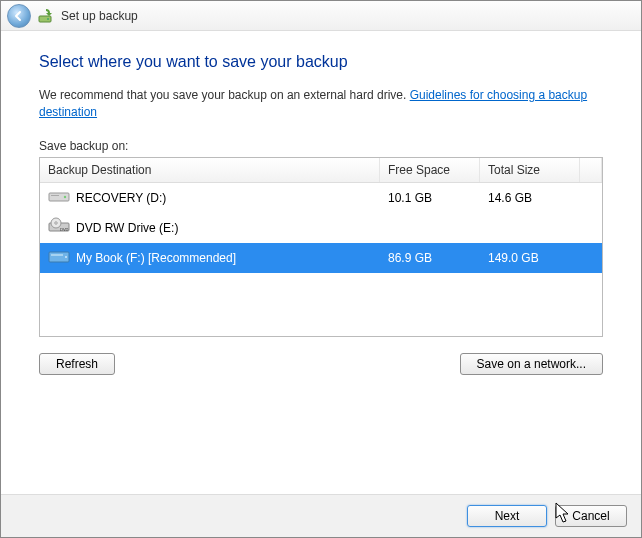 This screenshot has height=538, width=642. I want to click on drive-name: DVD RW Drive (E:), so click(127, 228).